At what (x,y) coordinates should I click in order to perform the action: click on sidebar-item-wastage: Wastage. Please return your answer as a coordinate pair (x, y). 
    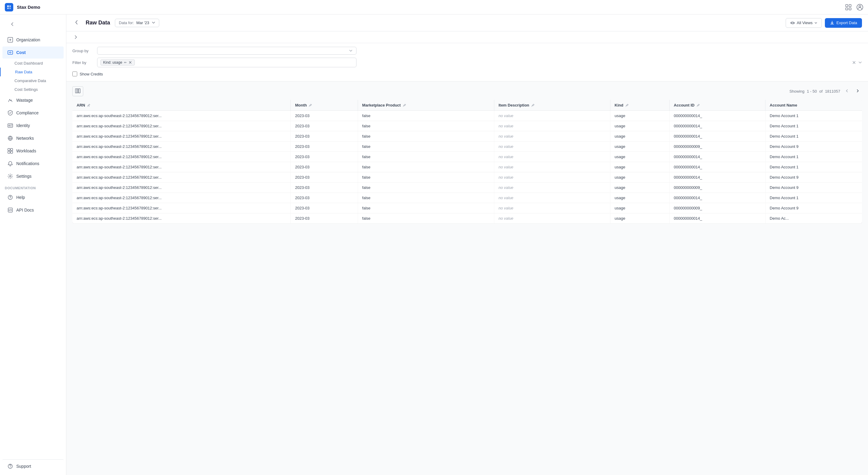
    Looking at the image, I should click on (33, 100).